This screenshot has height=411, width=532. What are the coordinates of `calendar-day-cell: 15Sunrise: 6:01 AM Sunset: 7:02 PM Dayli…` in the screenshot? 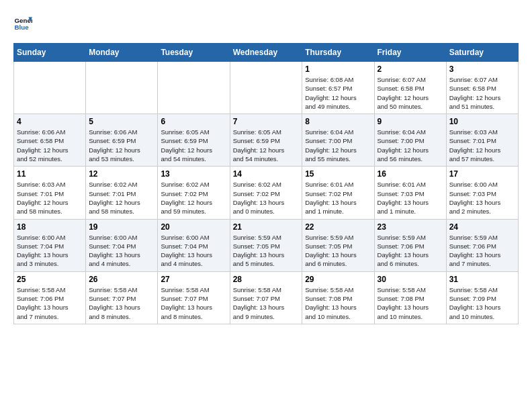 It's located at (339, 193).